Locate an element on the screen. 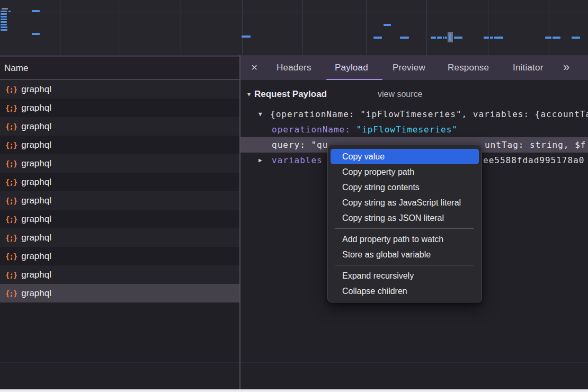 This screenshot has height=392, width=588. tab-payload: Payload is located at coordinates (352, 68).